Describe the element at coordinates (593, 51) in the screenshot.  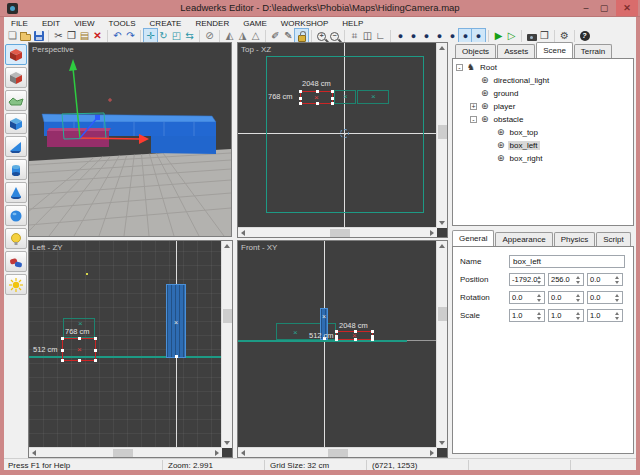
I see `tab-terrain: Terrain` at that location.